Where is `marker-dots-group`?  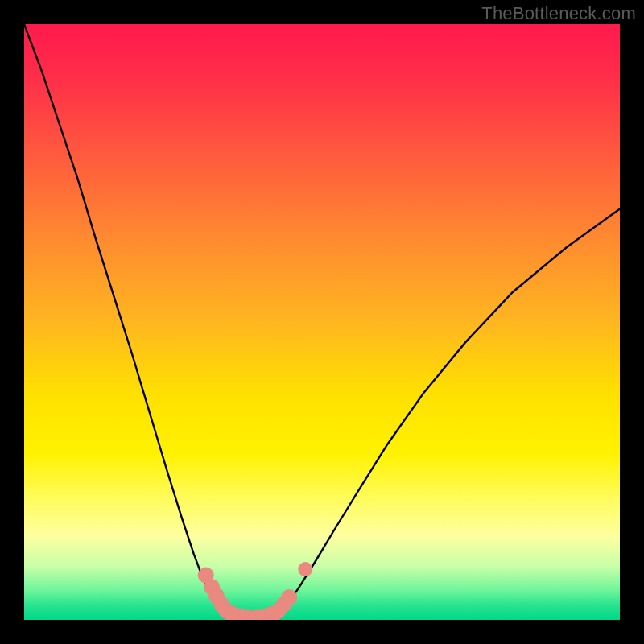
marker-dots-group is located at coordinates (256, 591).